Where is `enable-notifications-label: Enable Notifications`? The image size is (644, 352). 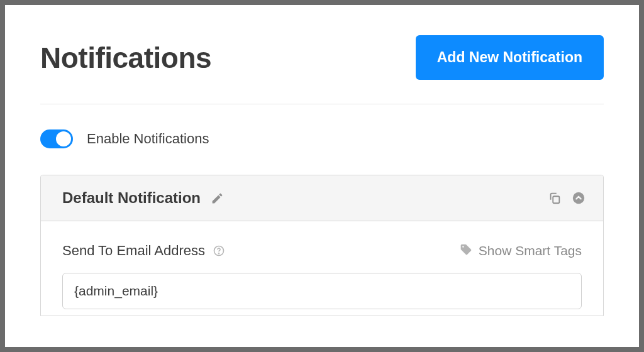 enable-notifications-label: Enable Notifications is located at coordinates (148, 139).